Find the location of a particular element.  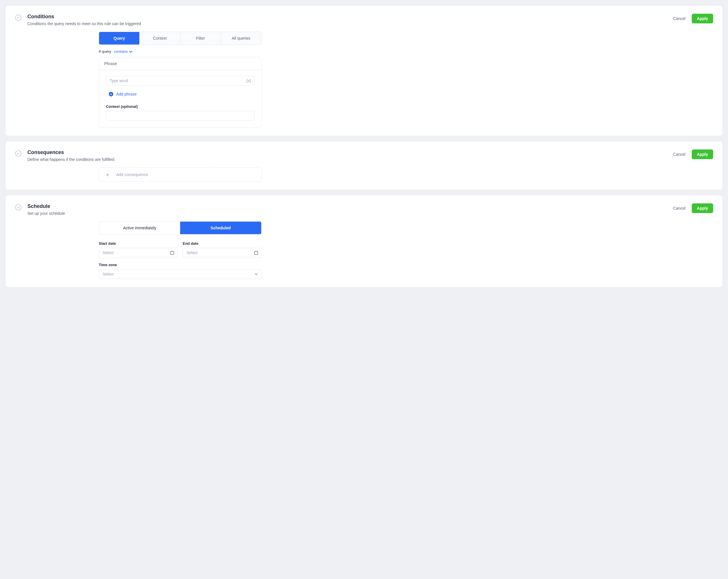

schedule-description: Set up your schedule is located at coordinates (347, 213).